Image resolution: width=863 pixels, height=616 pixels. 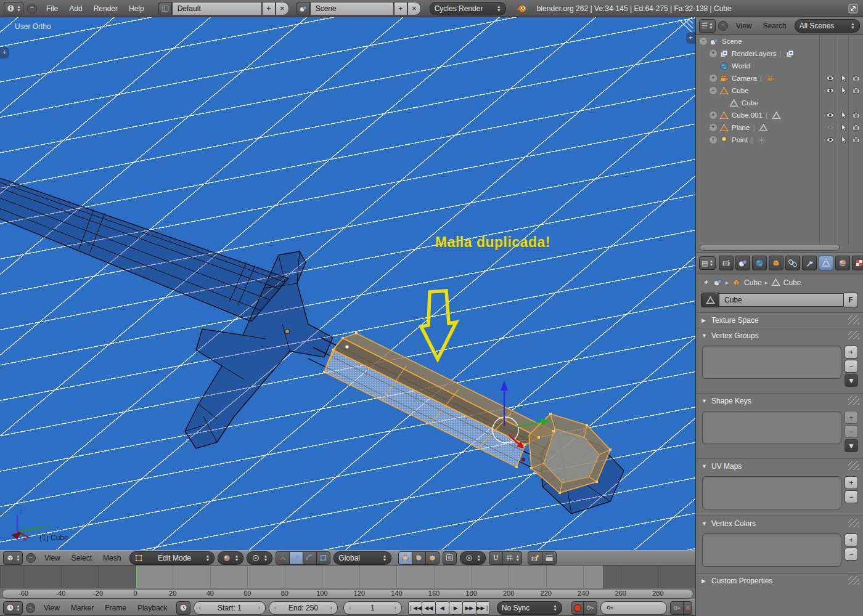 I want to click on uv-maps-list, so click(x=772, y=493).